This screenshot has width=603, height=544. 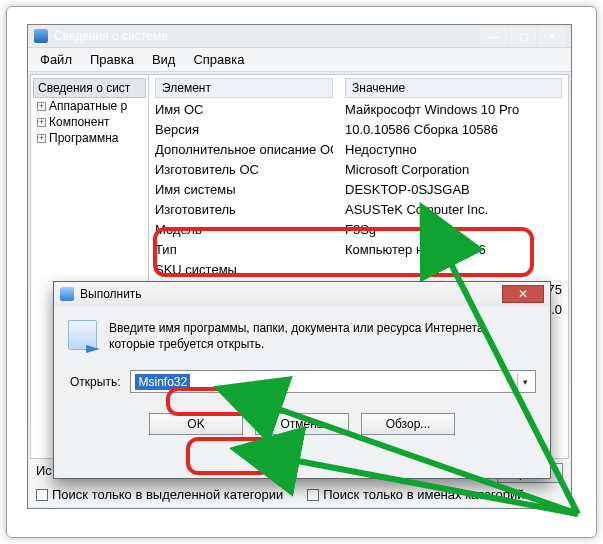 What do you see at coordinates (300, 60) in the screenshot?
I see `menu-bar: Файл Правка Вид Справка` at bounding box center [300, 60].